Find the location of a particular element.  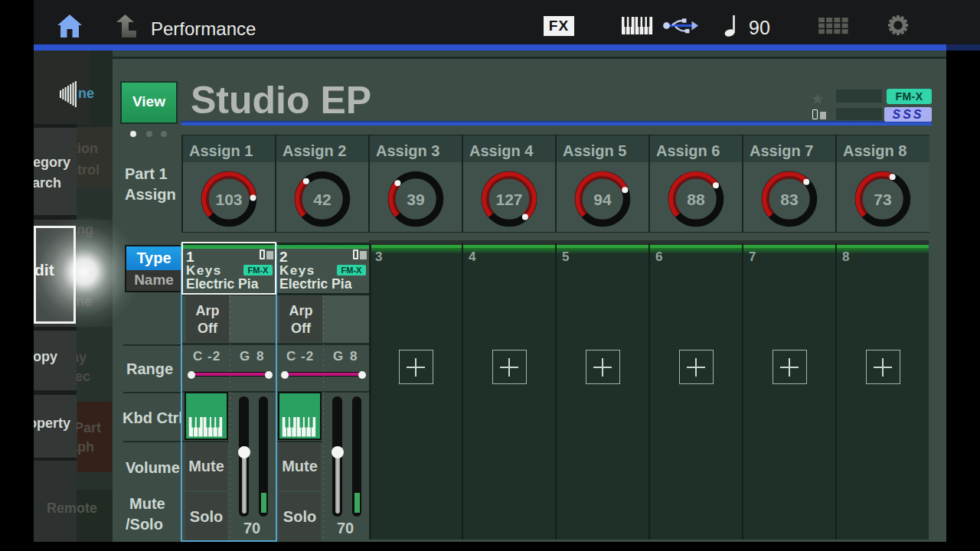

svg-text: 39 is located at coordinates (415, 199).